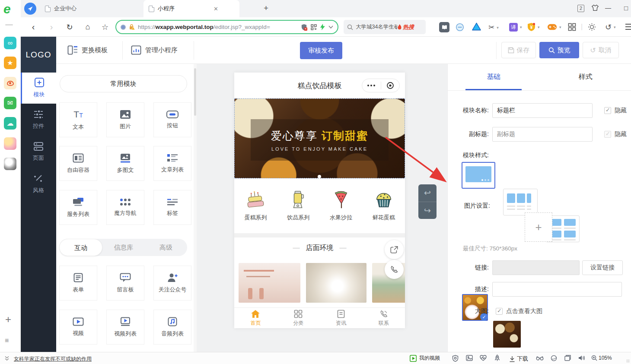  I want to click on add-image-button: +, so click(539, 227).